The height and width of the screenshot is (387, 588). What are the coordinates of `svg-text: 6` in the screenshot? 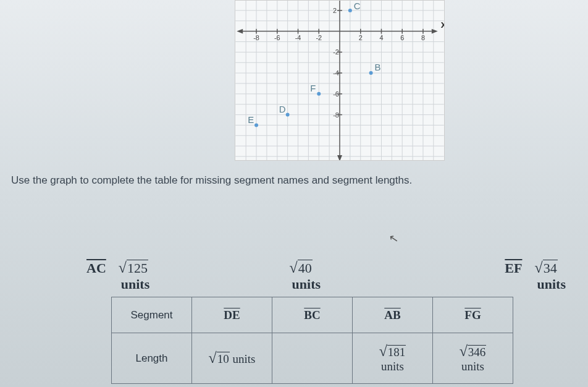 It's located at (402, 38).